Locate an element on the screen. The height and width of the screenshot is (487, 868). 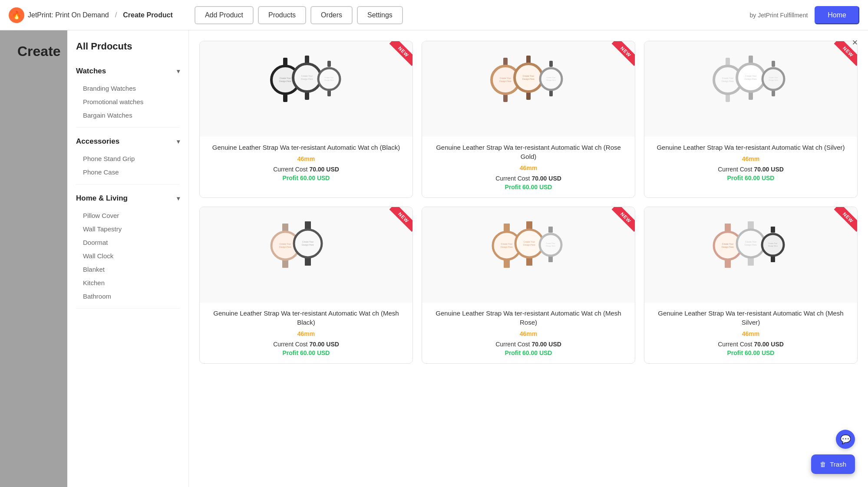
product-cost-6: Current Cost 70.00 USD is located at coordinates (751, 344).